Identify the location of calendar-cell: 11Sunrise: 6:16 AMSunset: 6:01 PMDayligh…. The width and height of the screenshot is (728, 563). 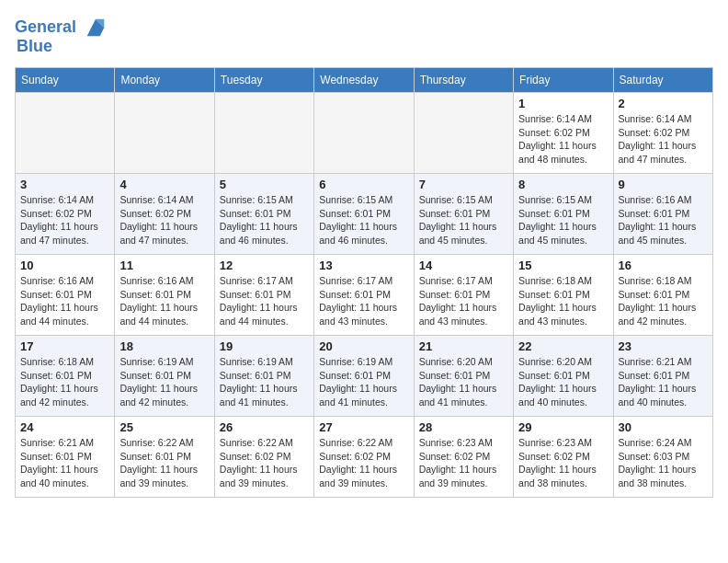
(165, 295).